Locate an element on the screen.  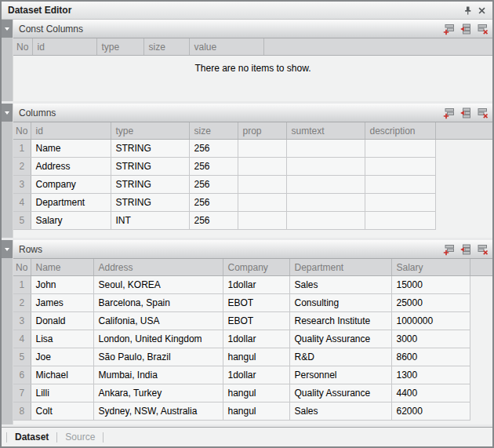
cell: 62000 is located at coordinates (430, 411).